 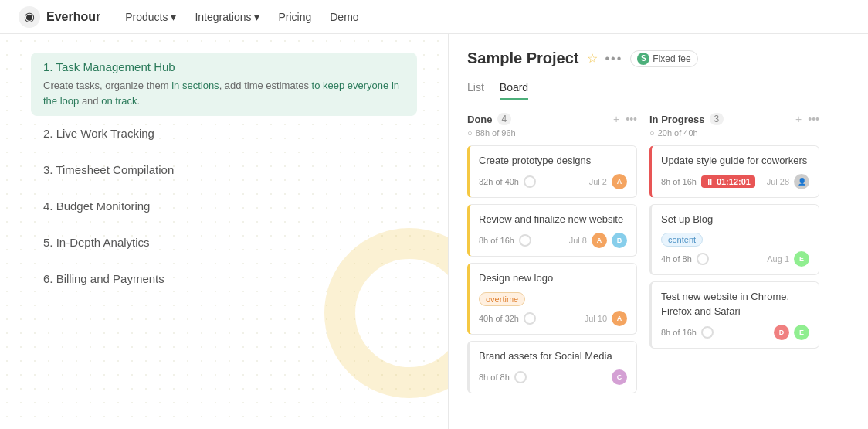 I want to click on card-brand-footer: 8h of 8h C, so click(x=553, y=377).